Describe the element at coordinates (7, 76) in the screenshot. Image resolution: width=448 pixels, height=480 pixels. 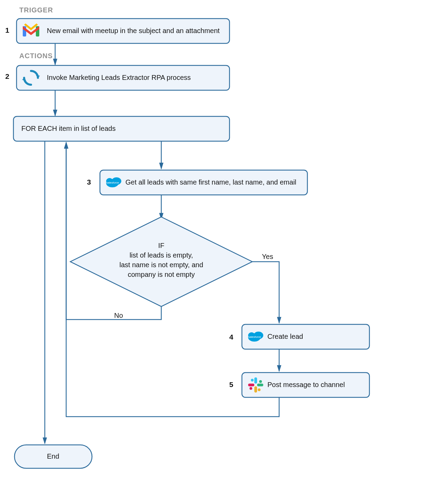
I see `step-2-number: 2` at that location.